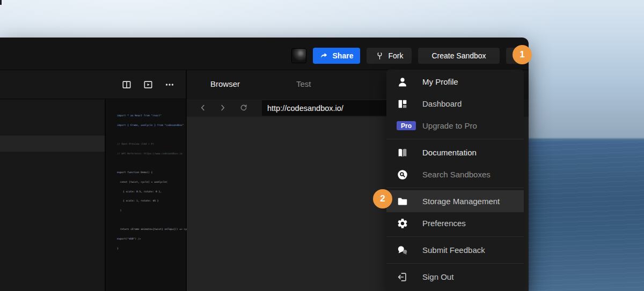 The width and height of the screenshot is (644, 291). I want to click on refresh-icon, so click(244, 108).